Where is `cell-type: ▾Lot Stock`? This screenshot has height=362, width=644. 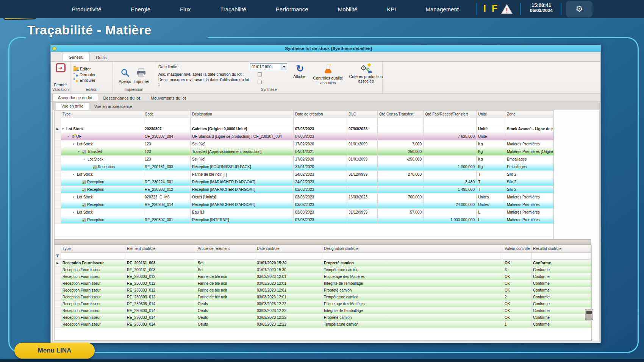
cell-type: ▾Lot Stock is located at coordinates (102, 174).